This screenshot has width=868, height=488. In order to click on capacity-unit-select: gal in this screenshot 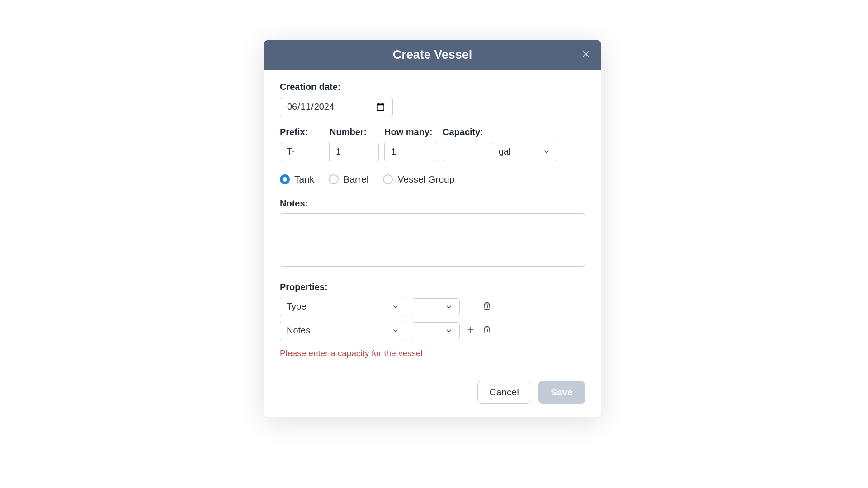, I will do `click(524, 152)`.